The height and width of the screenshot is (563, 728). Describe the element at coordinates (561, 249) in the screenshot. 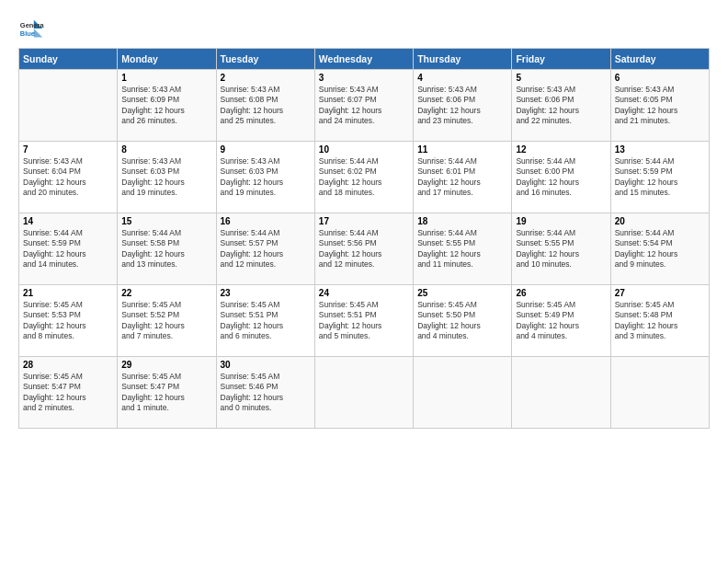

I see `cell-3-6: 19Sunrise: 5:44 AM Sunset: 5:55 PM Dayli…` at that location.